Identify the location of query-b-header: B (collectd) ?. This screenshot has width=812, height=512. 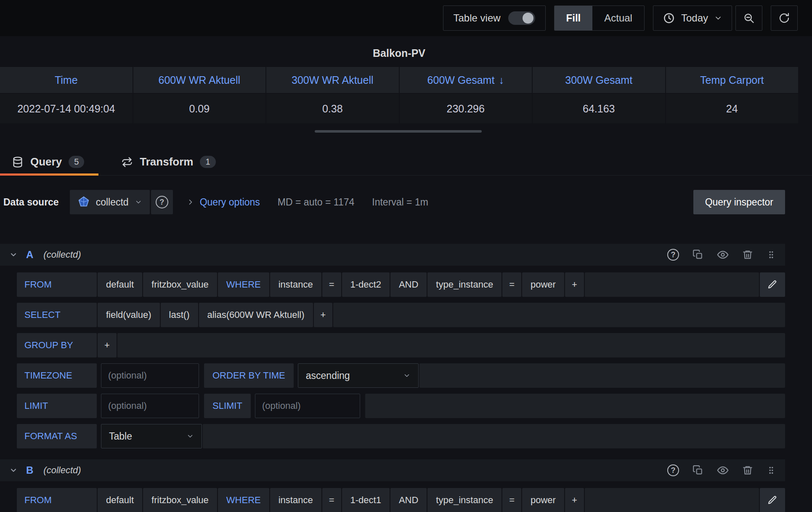
(393, 470).